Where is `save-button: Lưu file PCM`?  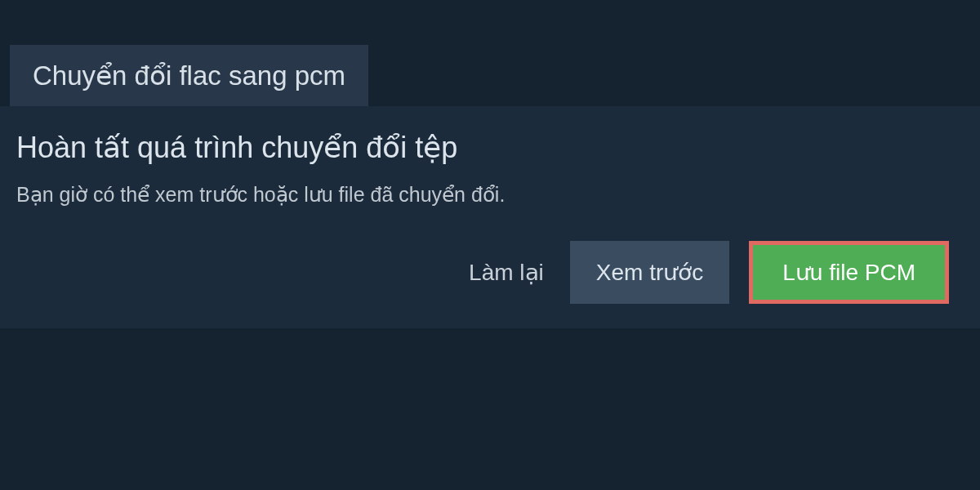 save-button: Lưu file PCM is located at coordinates (849, 273).